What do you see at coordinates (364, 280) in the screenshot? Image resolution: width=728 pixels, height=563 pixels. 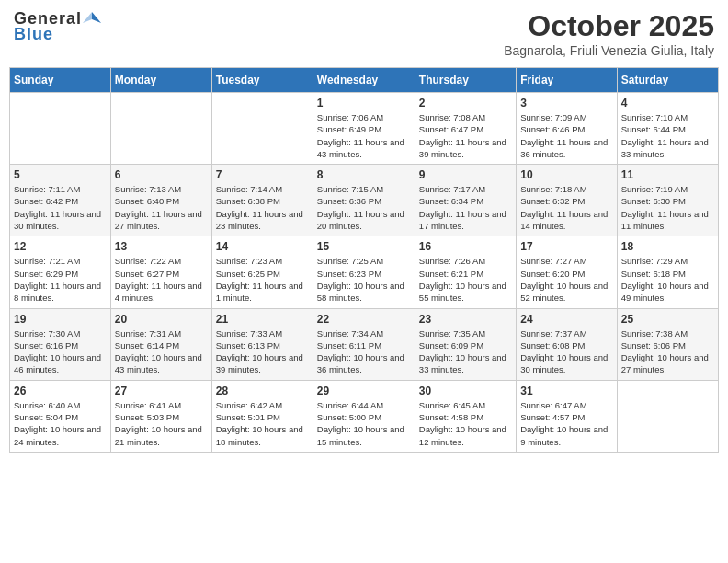 I see `day-info: Sunrise: 7:25 AM Sunset: 6:23 PM Dayligh…` at bounding box center [364, 280].